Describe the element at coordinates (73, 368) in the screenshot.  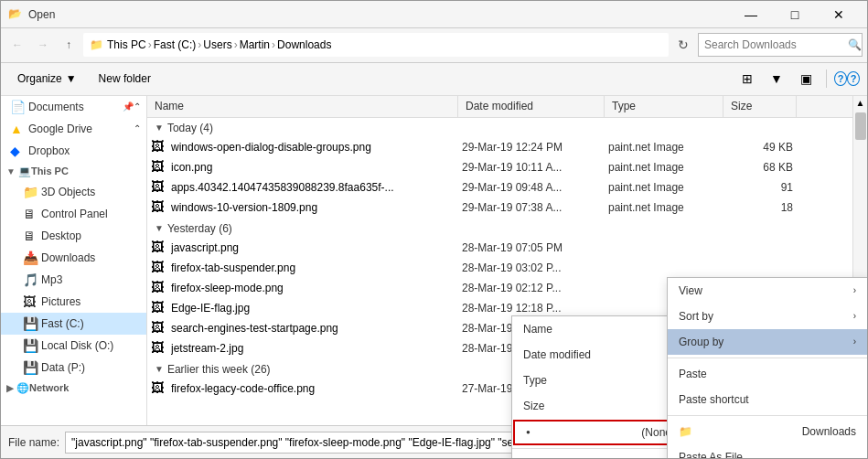
I see `sidebar-item-datap: 💾 Data (P:)` at that location.